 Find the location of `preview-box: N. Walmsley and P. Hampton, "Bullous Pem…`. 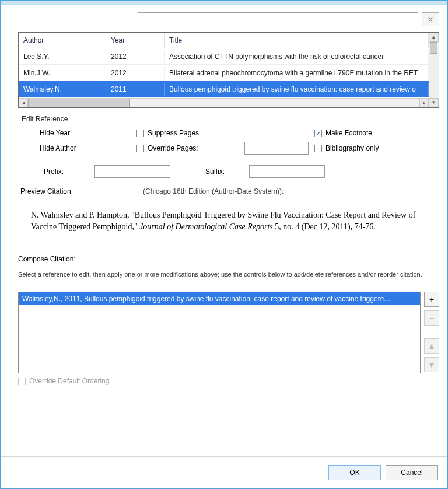

preview-box: N. Walmsley and P. Hampton, "Bullous Pem… is located at coordinates (229, 225).